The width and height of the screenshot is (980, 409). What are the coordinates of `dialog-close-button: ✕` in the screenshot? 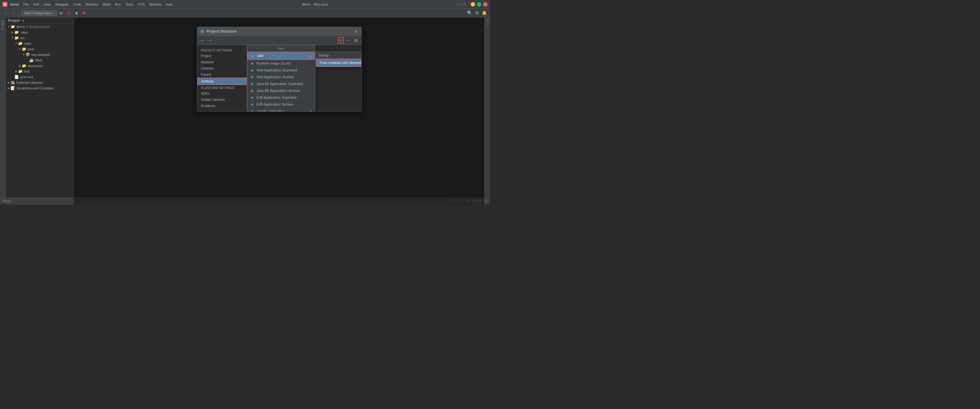 It's located at (356, 31).